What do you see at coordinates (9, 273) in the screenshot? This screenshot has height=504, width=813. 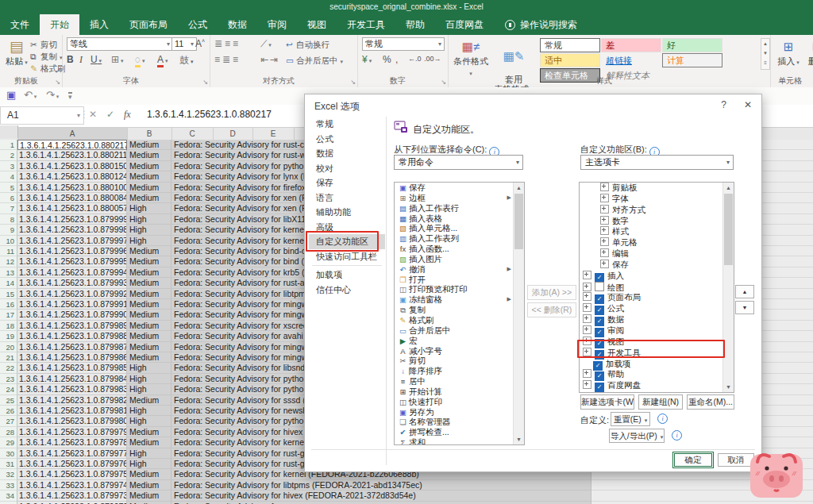 I see `row-header: 13` at bounding box center [9, 273].